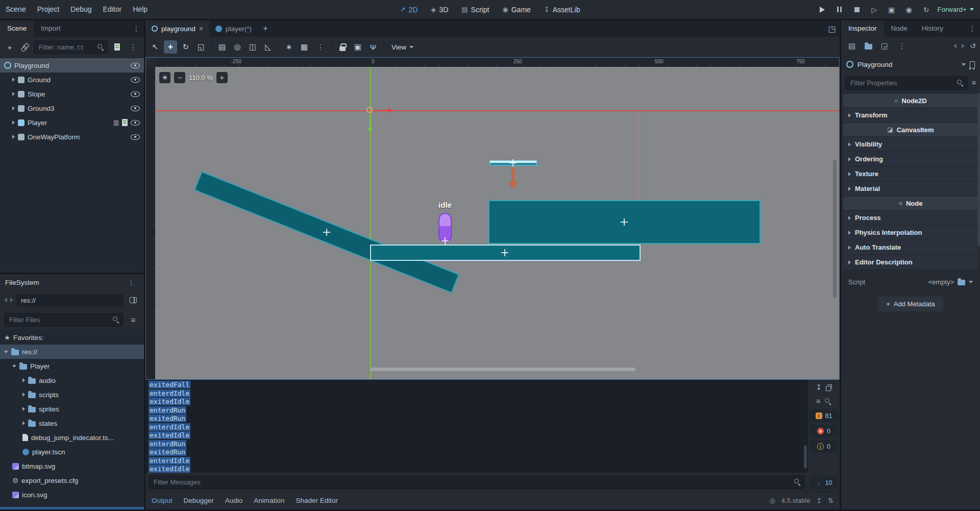 This screenshot has width=980, height=511. Describe the element at coordinates (933, 29) in the screenshot. I see `tab-history: History` at that location.